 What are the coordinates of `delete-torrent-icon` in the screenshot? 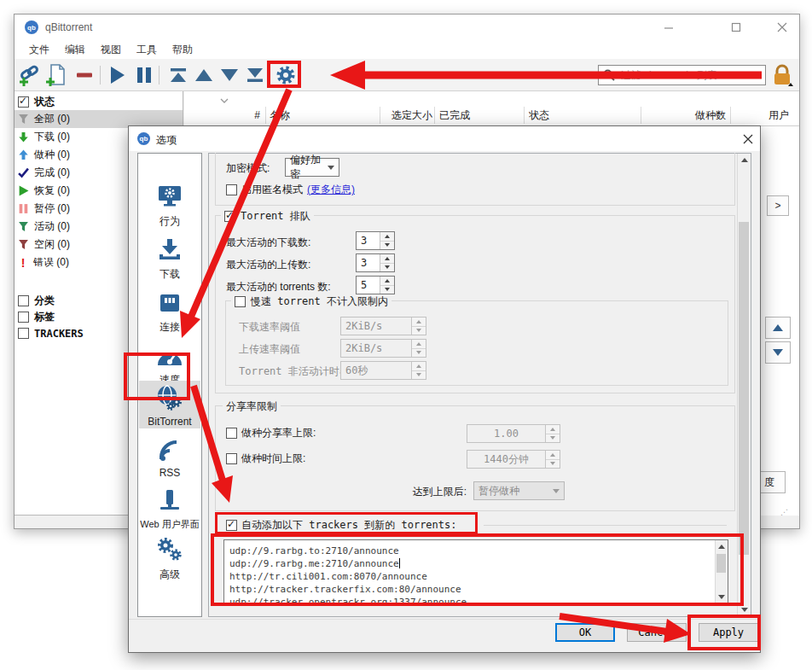 It's located at (84, 75).